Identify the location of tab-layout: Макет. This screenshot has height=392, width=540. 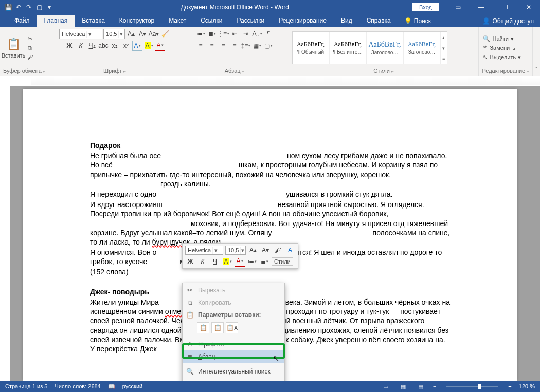
(177, 21).